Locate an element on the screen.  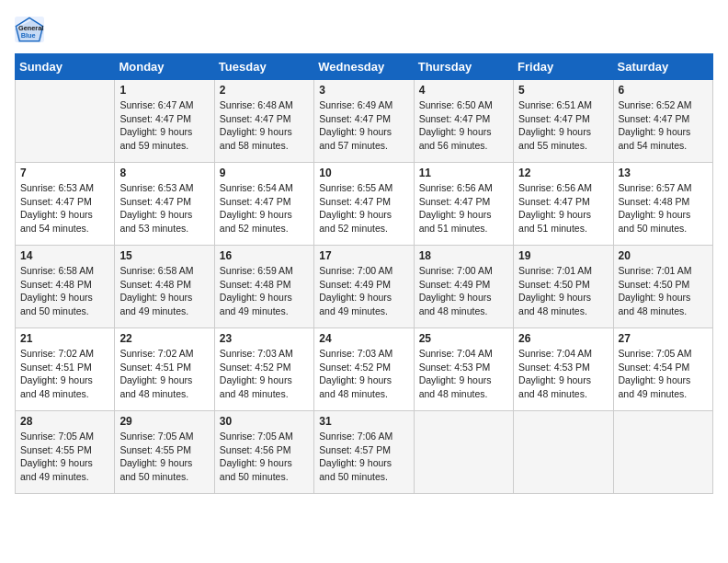
calendar-cell: 12Sunrise: 6:56 AMSunset: 4:47 PMDayligh… is located at coordinates (563, 204).